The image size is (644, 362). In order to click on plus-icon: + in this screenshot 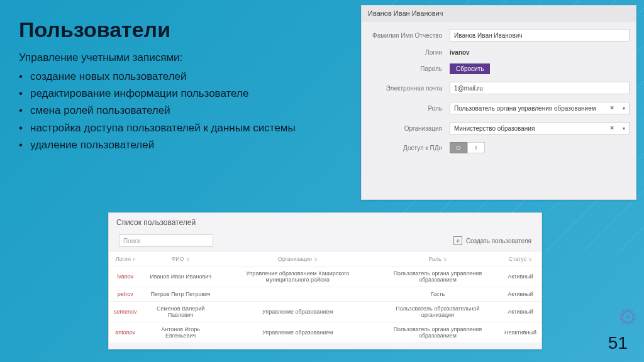, I will do `click(458, 241)`.